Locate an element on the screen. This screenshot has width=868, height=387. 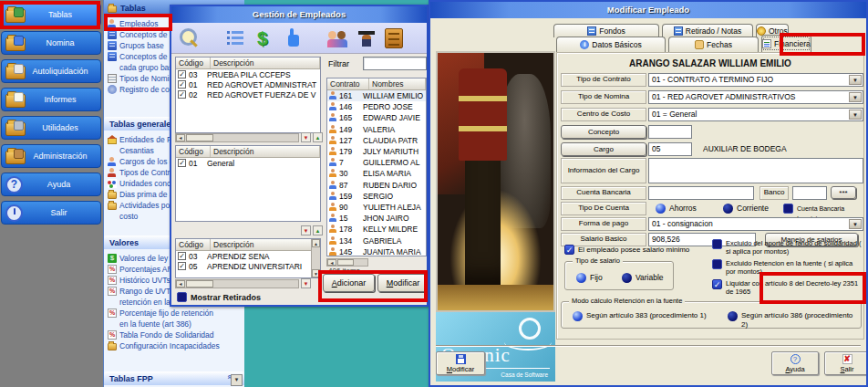
mostrar-retirados-checkbox is located at coordinates (182, 298).